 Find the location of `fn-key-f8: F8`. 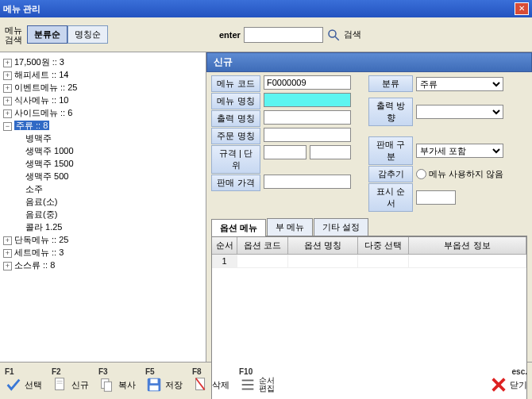

fn-key-f8: F8 is located at coordinates (197, 371).